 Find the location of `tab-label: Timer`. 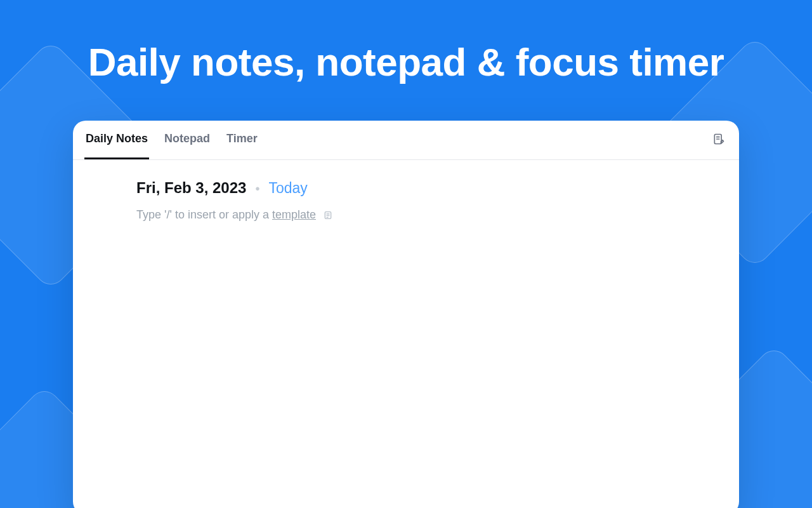

tab-label: Timer is located at coordinates (242, 138).